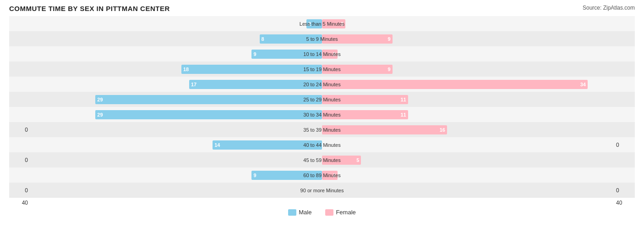  I want to click on male-bar-value: 18, so click(186, 69).